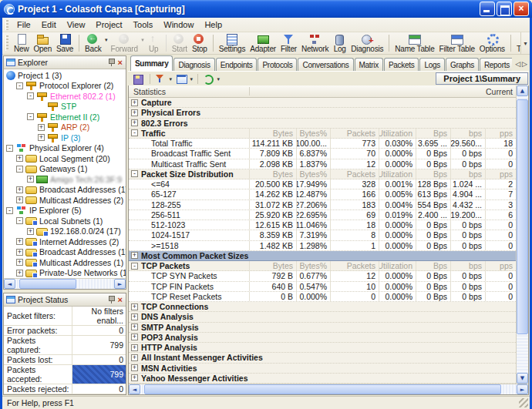 Image resolution: width=532 pixels, height=409 pixels. I want to click on scroll-left-icon: ◄, so click(134, 390).